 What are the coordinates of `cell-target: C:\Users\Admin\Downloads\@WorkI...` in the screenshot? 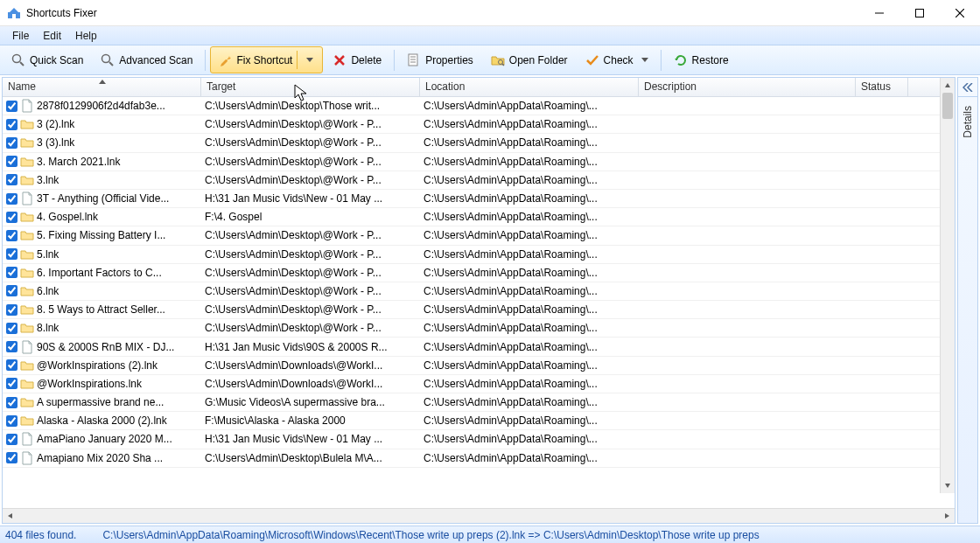 It's located at (311, 365).